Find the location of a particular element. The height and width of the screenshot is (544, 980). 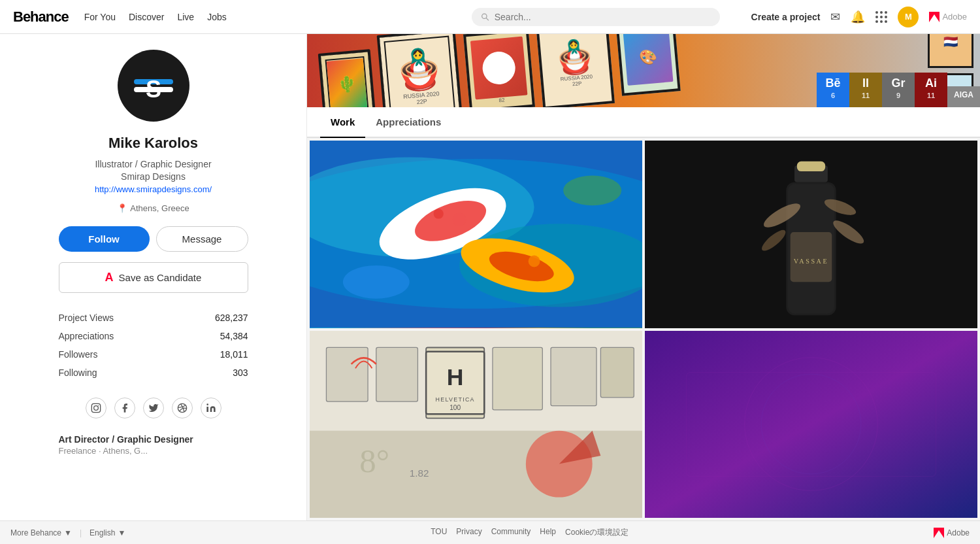

project-card-purple is located at coordinates (811, 424).